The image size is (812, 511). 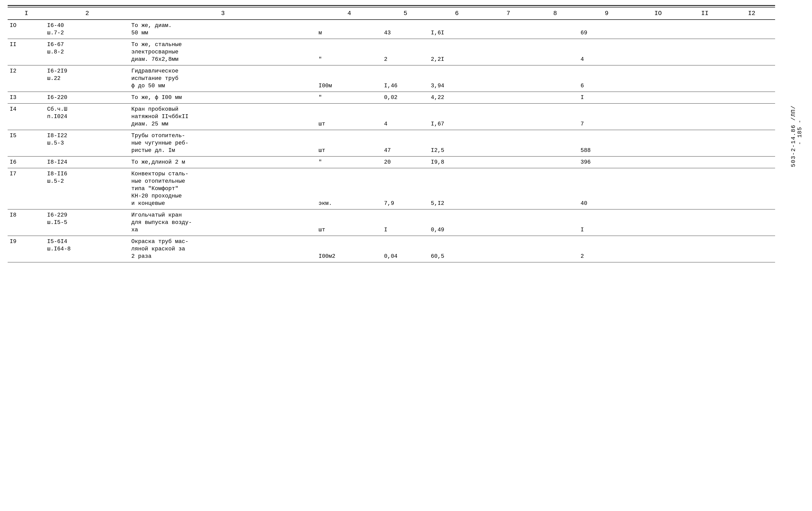 What do you see at coordinates (87, 249) in the screenshot?
I see `row-code: ш.I64-8` at bounding box center [87, 249].